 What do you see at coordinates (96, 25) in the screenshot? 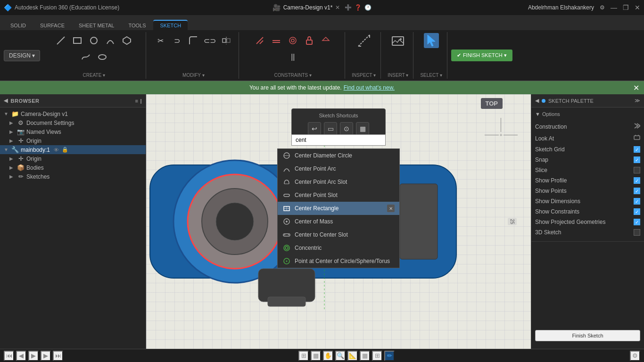
I see `tab-sheet-metal: SHEET METAL` at bounding box center [96, 25].